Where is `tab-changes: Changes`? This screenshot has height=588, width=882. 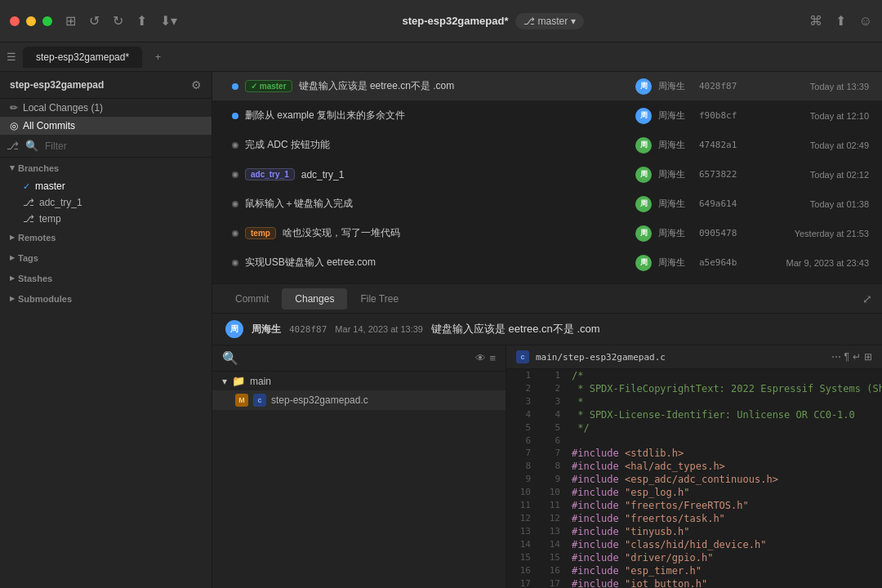
tab-changes: Changes is located at coordinates (314, 299).